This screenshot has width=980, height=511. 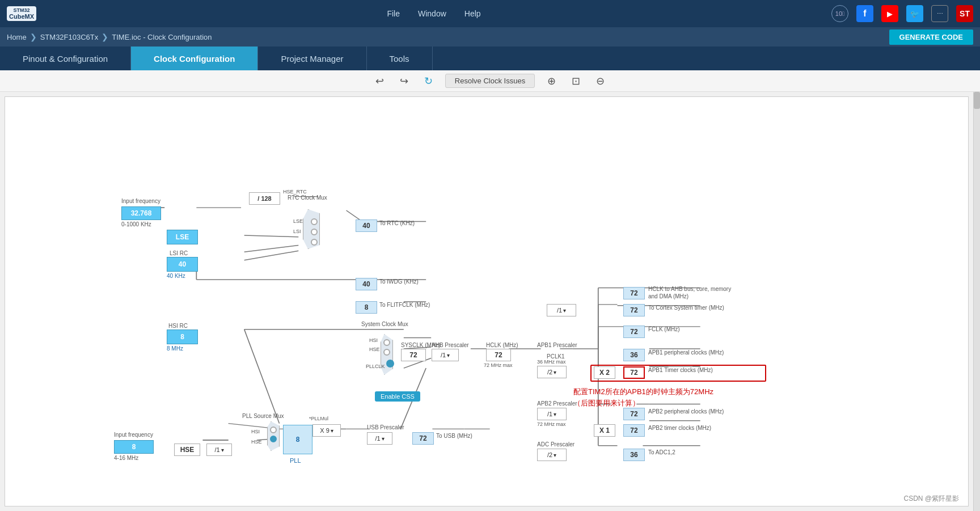 What do you see at coordinates (551, 424) in the screenshot?
I see `apb2-max-label: 72 MHz max` at bounding box center [551, 424].